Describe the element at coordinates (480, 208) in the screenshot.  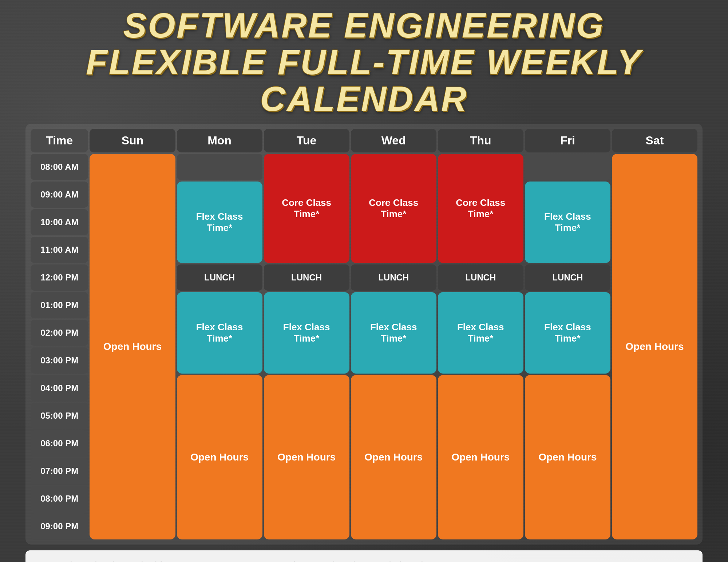
I see `thu-core: Core ClassTime*` at that location.